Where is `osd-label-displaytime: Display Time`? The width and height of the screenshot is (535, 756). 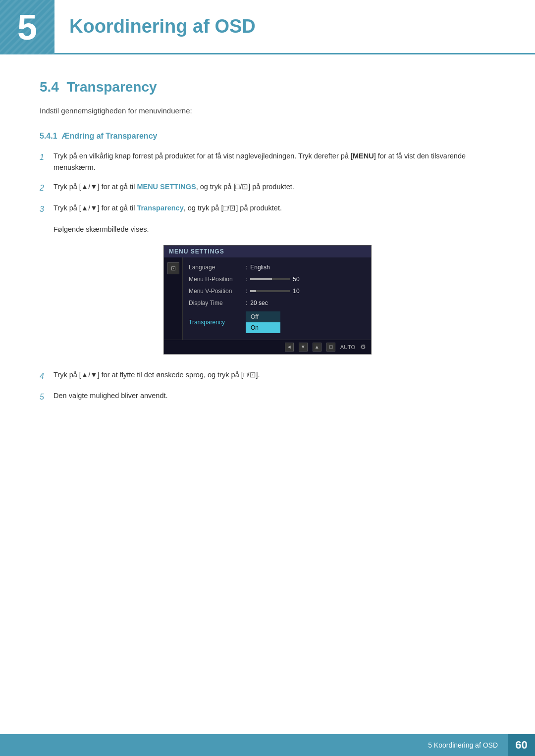
osd-label-displaytime: Display Time is located at coordinates (217, 303).